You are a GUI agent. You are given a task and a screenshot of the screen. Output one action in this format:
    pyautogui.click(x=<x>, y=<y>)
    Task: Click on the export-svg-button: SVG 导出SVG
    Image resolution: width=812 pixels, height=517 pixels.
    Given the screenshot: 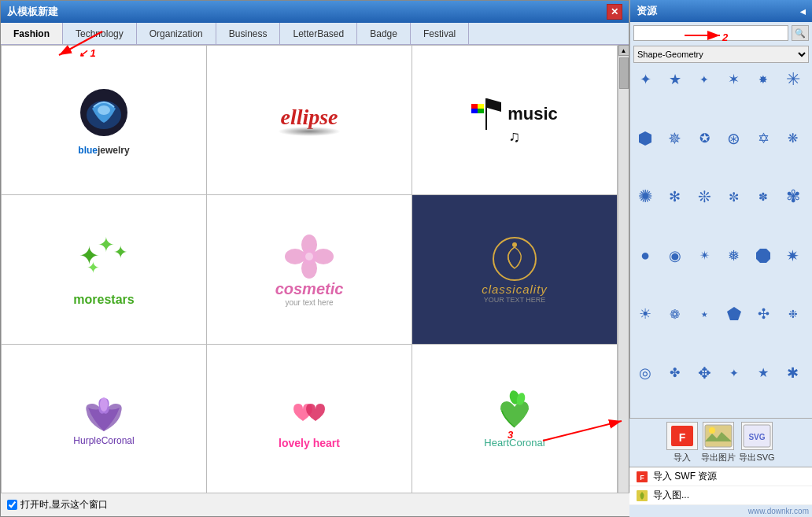 What is the action you would take?
    pyautogui.click(x=757, y=442)
    